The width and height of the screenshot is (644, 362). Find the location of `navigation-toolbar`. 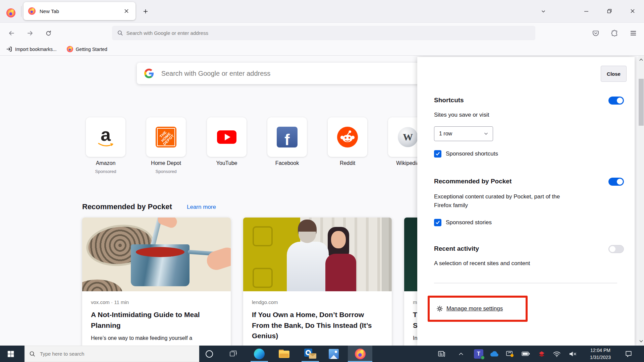

navigation-toolbar is located at coordinates (322, 33).